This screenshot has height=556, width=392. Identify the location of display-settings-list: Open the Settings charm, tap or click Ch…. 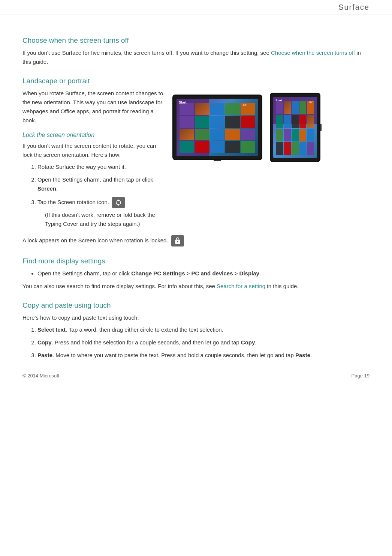
(203, 273).